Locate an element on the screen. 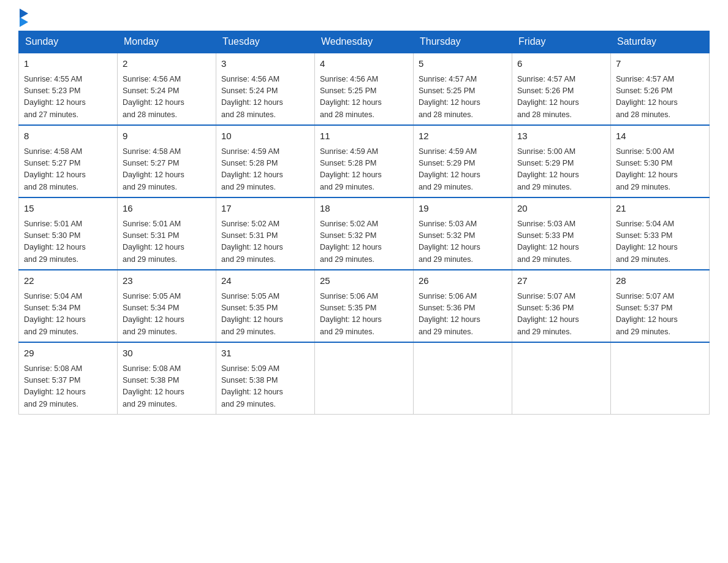  calendar-cell: 22 Sunrise: 5:04 AM Sunset: 5:34 PM Dayl… is located at coordinates (69, 306).